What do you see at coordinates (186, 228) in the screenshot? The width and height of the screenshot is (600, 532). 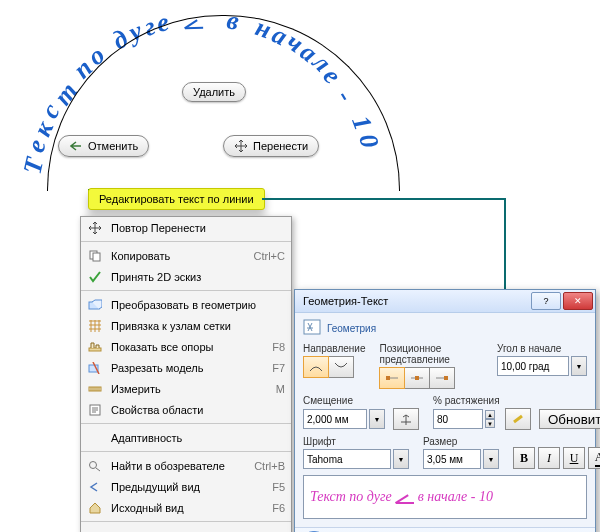 I see `menu-repeat-move: Повтор Перенести` at bounding box center [186, 228].